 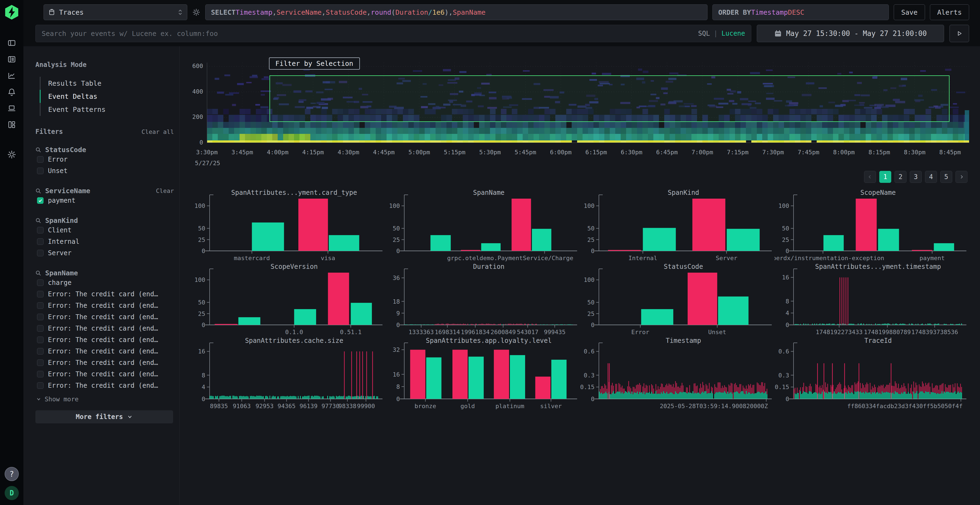 I want to click on filter-group-title: ServiceName, so click(x=99, y=191).